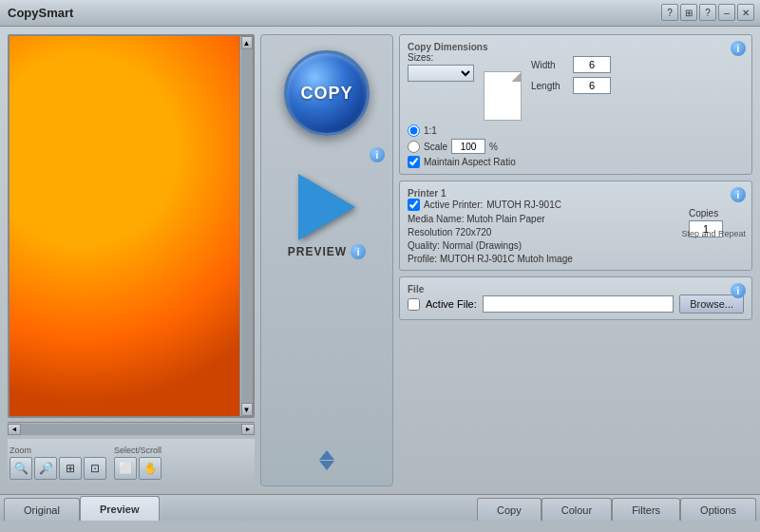  What do you see at coordinates (451, 304) in the screenshot?
I see `active-file-label: Active File:` at bounding box center [451, 304].